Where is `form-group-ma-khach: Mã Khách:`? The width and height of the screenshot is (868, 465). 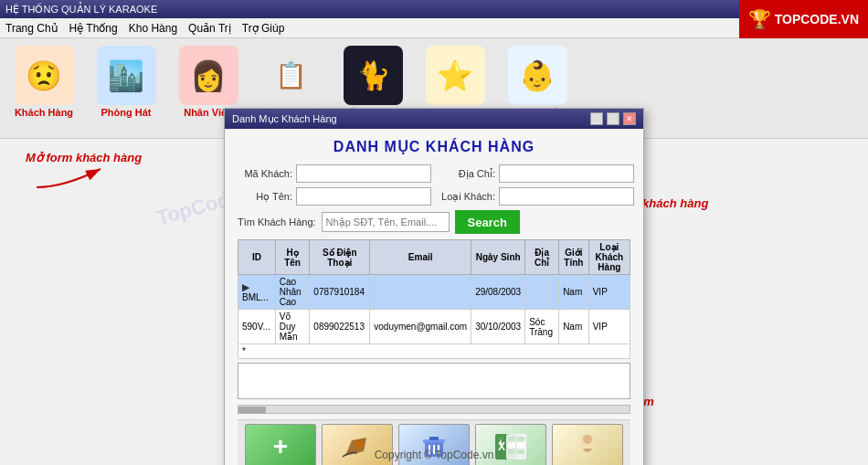 form-group-ma-khach: Mã Khách: is located at coordinates (334, 174).